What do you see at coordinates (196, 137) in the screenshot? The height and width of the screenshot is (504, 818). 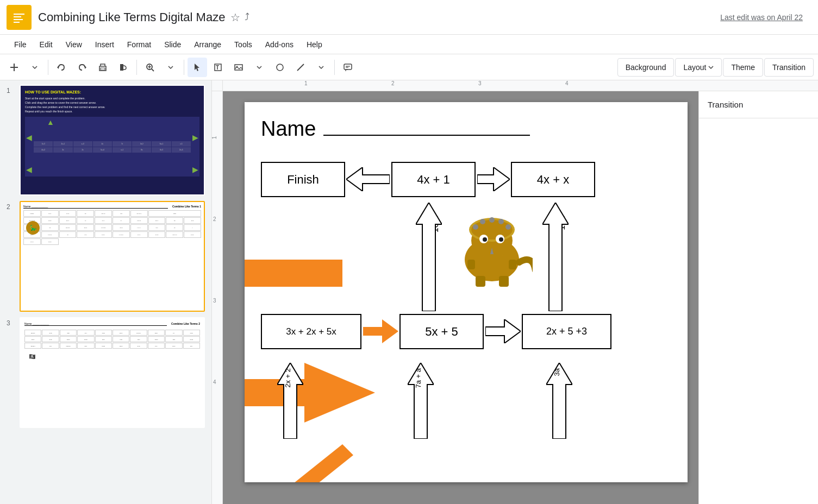 I see `green-arrow-right: ▶` at bounding box center [196, 137].